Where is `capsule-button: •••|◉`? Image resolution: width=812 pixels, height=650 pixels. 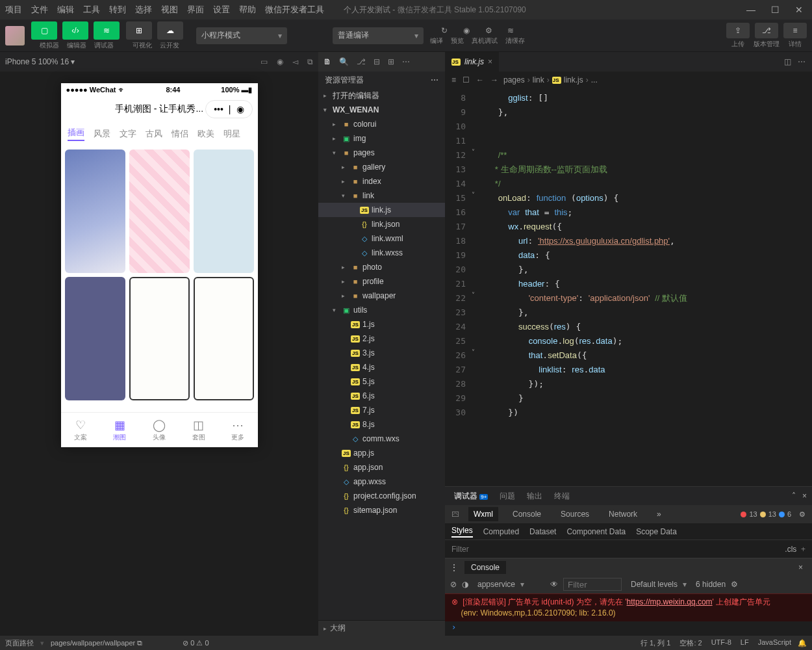 capsule-button: •••|◉ is located at coordinates (229, 109).